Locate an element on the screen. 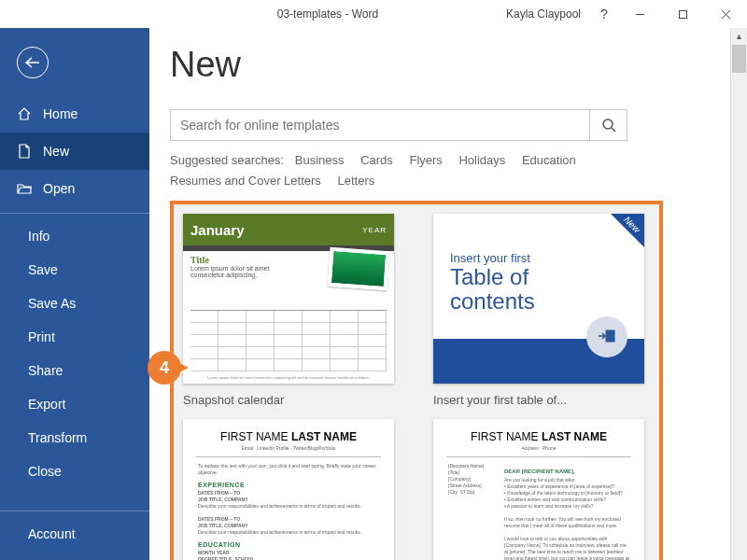 The width and height of the screenshot is (747, 560). nav-info: Info is located at coordinates (75, 236).